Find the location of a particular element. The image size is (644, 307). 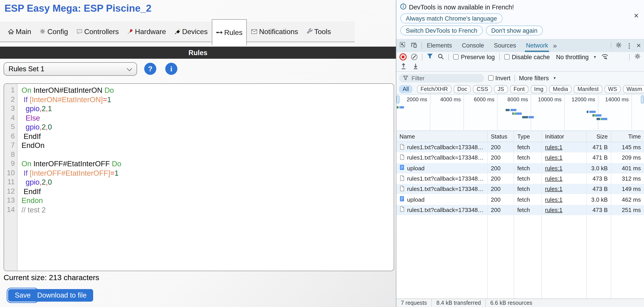

column-header-status: Status is located at coordinates (501, 136).